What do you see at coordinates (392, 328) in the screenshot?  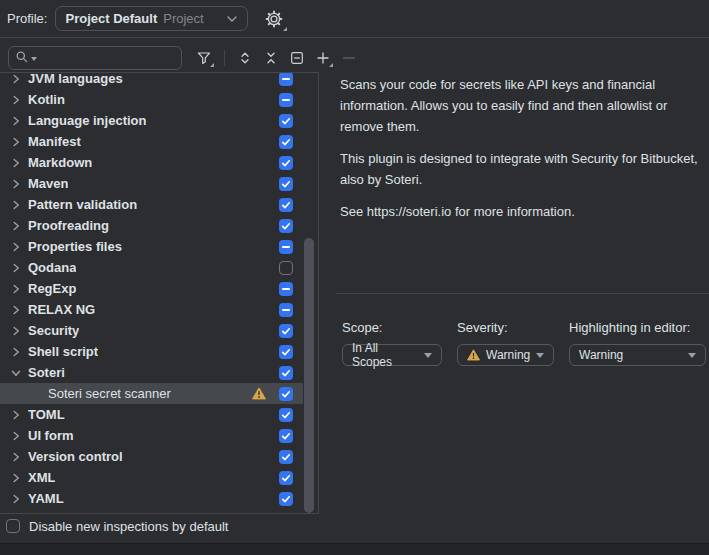 I see `scope-label: Scope:` at bounding box center [392, 328].